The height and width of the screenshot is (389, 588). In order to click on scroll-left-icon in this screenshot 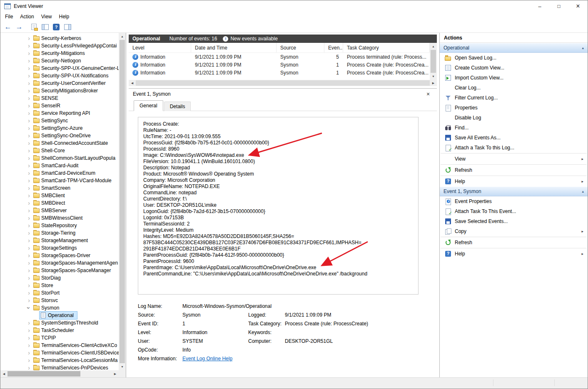, I will do `click(132, 83)`.